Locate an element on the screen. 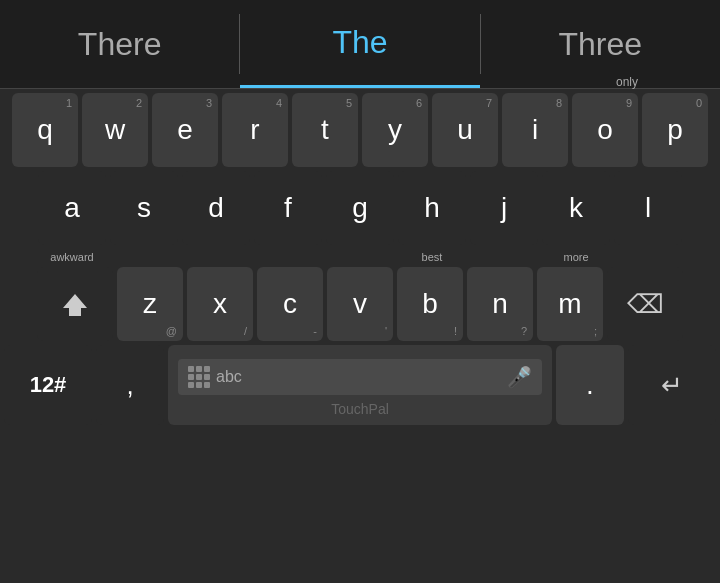  suggestion-center: The is located at coordinates (360, 44).